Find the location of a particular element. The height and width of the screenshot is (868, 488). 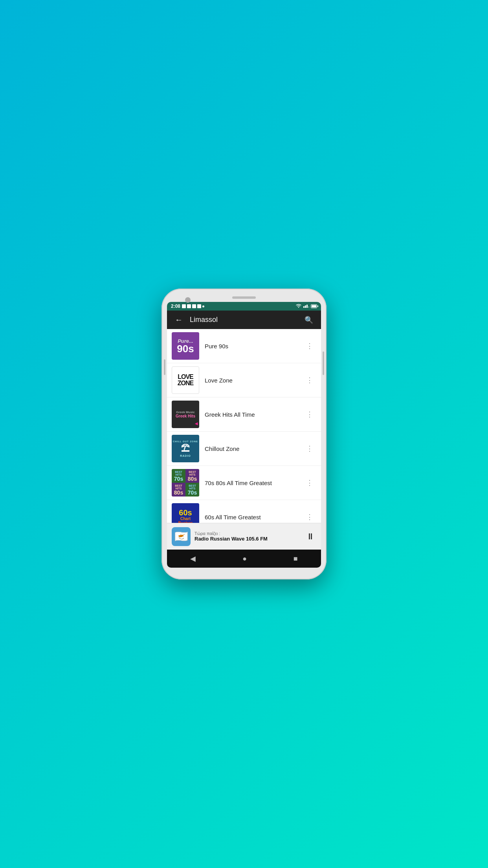

thumb-greek-music: Greek Music is located at coordinates (185, 412).